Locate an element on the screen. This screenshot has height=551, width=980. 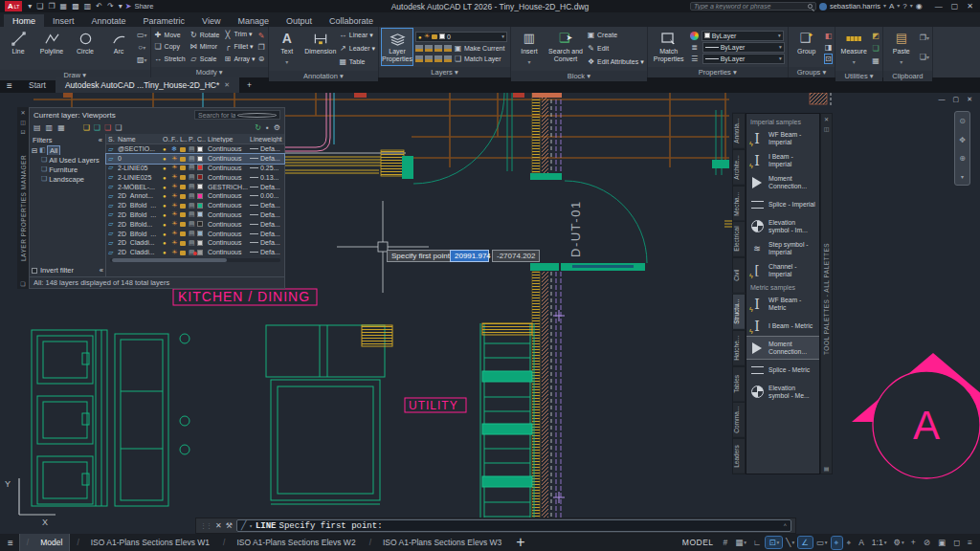
paste-button: ▤ Paste ▾ is located at coordinates (902, 49).